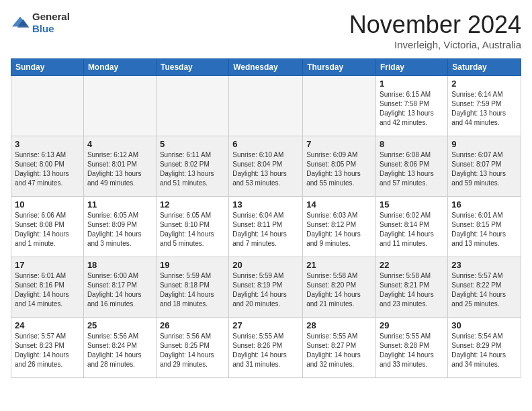  What do you see at coordinates (339, 144) in the screenshot?
I see `day-number: 7` at bounding box center [339, 144].